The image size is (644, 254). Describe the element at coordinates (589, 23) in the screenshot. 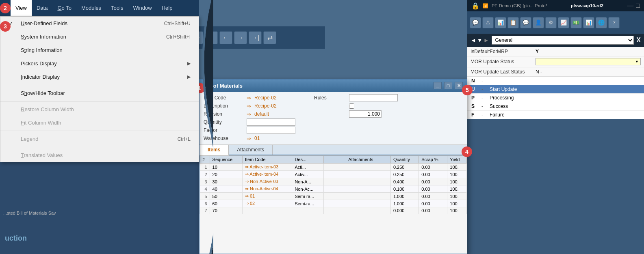

I see `toolbar-icon-10: 📊` at that location.